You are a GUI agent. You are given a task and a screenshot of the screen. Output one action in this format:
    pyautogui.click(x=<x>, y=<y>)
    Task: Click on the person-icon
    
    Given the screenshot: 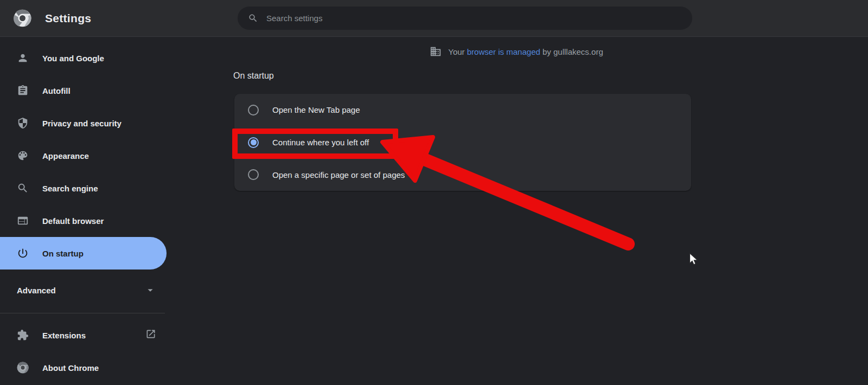 What is the action you would take?
    pyautogui.click(x=23, y=58)
    